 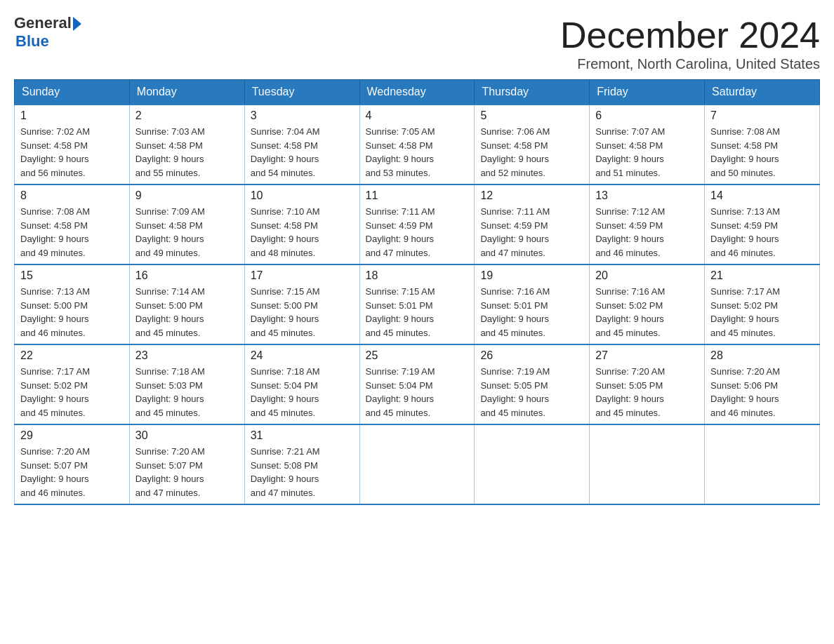 What do you see at coordinates (514, 386) in the screenshot?
I see `sunset-text: Sunset: 5:05 PM` at bounding box center [514, 386].